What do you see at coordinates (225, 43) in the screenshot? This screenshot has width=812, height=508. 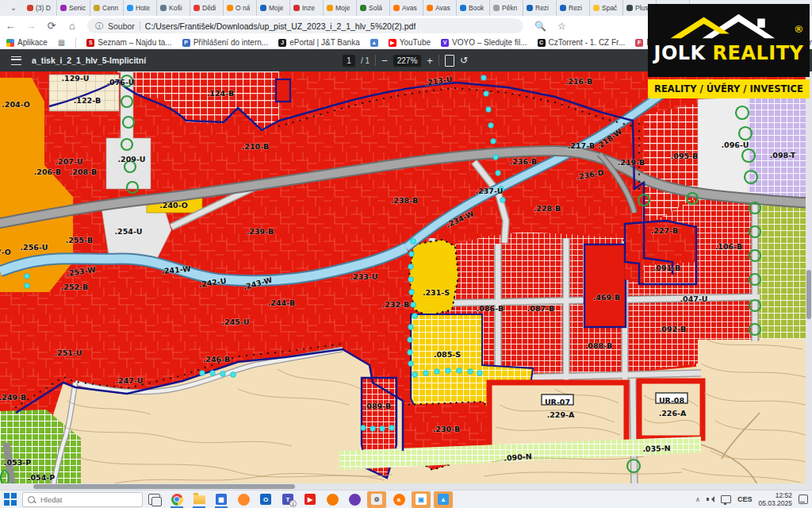 I see `bookmark-item: PPřihlášení do intern...` at bounding box center [225, 43].